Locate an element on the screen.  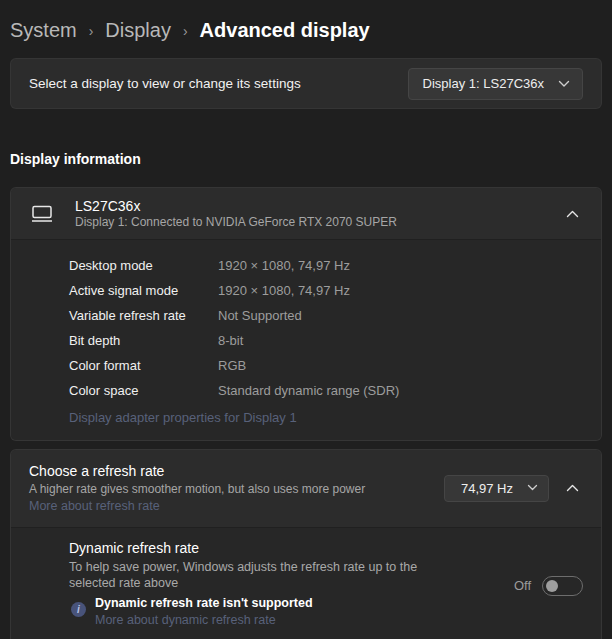
select-display-card: Select a display to view or change its s… is located at coordinates (306, 84).